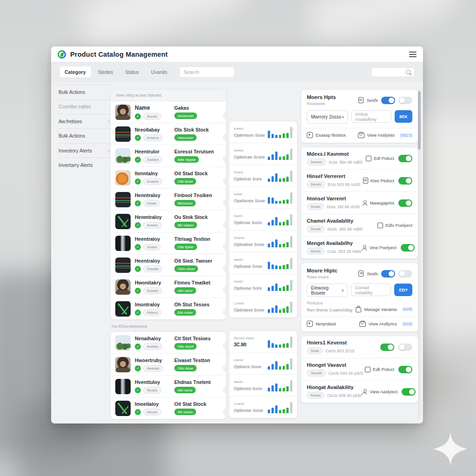 This screenshot has width=476, height=476. Describe the element at coordinates (75, 72) in the screenshot. I see `filter-tab: Category` at that location.